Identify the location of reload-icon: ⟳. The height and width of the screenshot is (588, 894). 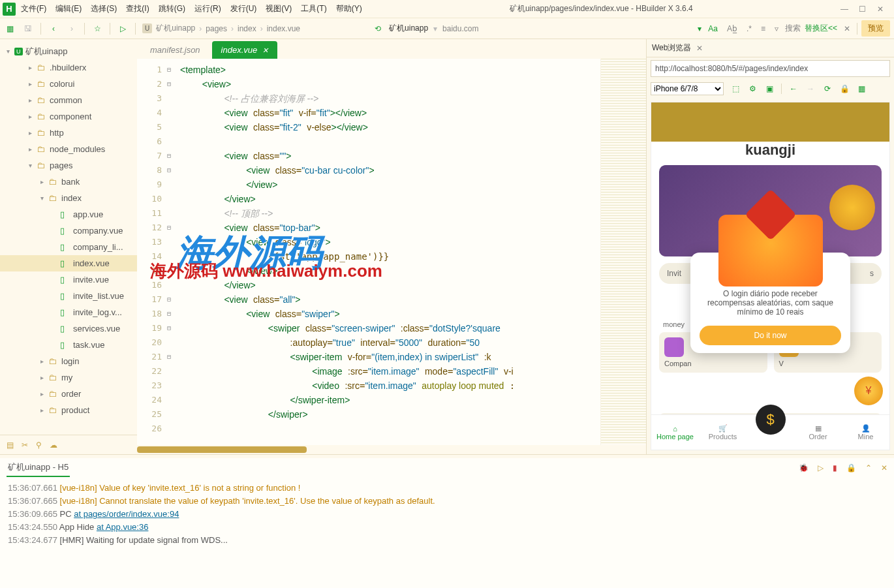
(827, 89).